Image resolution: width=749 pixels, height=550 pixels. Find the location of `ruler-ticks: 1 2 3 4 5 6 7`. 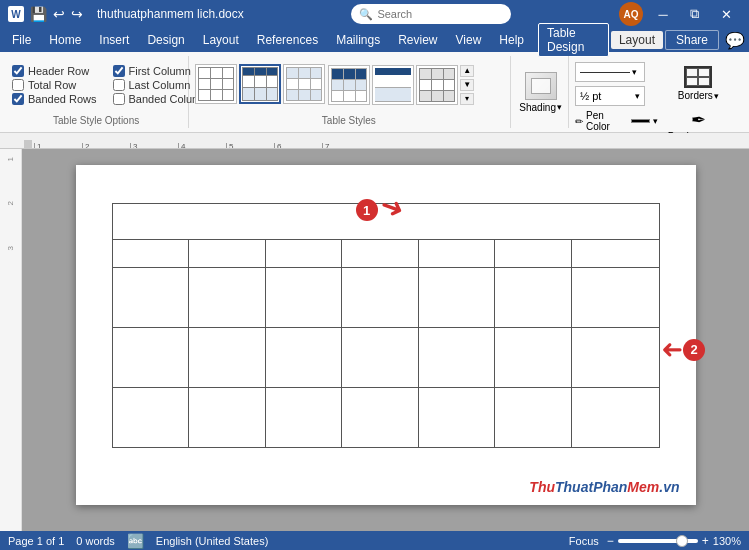

ruler-ticks: 1 2 3 4 5 6 7 is located at coordinates (202, 146).